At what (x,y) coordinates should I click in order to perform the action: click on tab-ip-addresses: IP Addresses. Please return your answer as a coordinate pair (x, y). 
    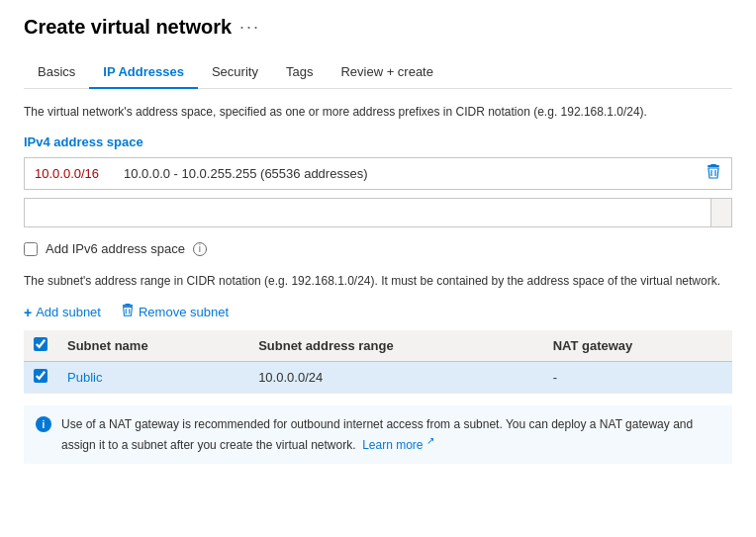
    Looking at the image, I should click on (143, 73).